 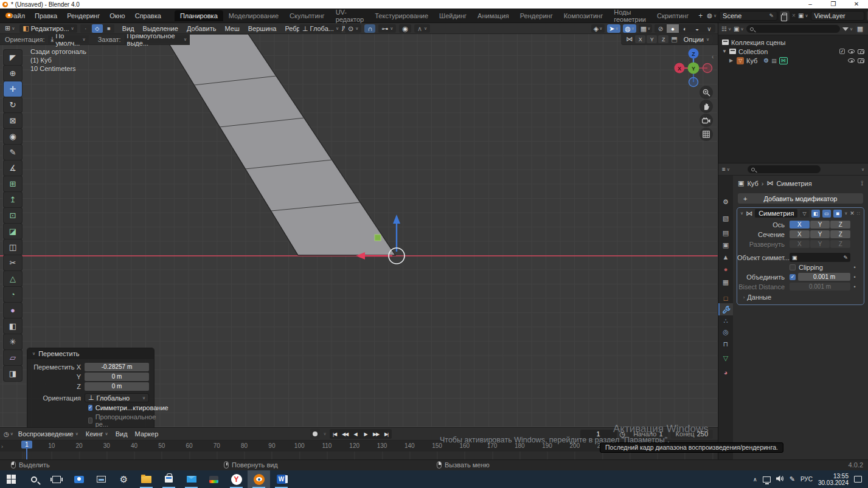 I want to click on props-tab-object: □, so click(x=726, y=298).